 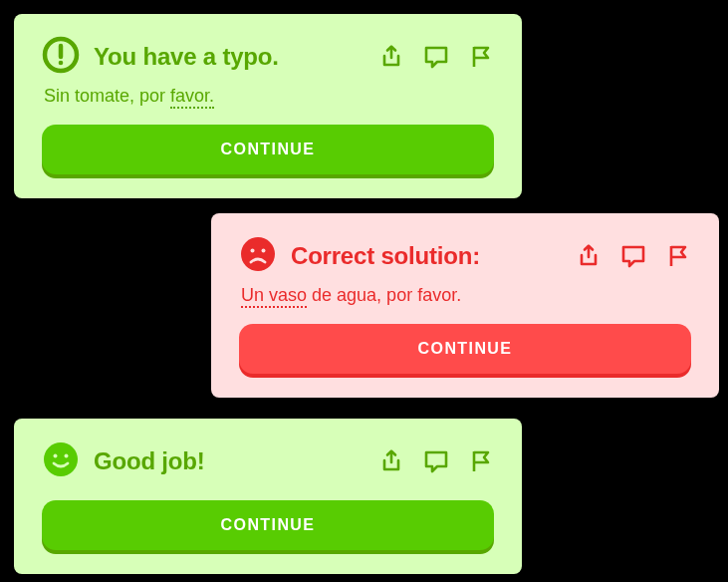 What do you see at coordinates (384, 295) in the screenshot?
I see `solution-post: de agua, por favor.` at bounding box center [384, 295].